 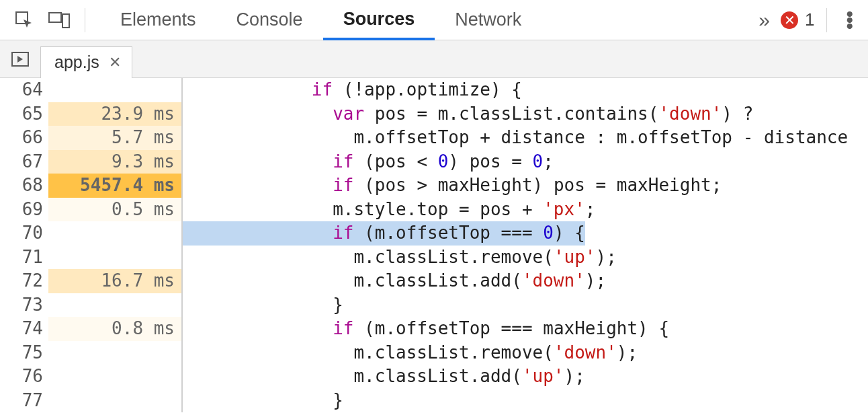 I want to click on line-timing: 5457.4 ms, so click(x=115, y=186).